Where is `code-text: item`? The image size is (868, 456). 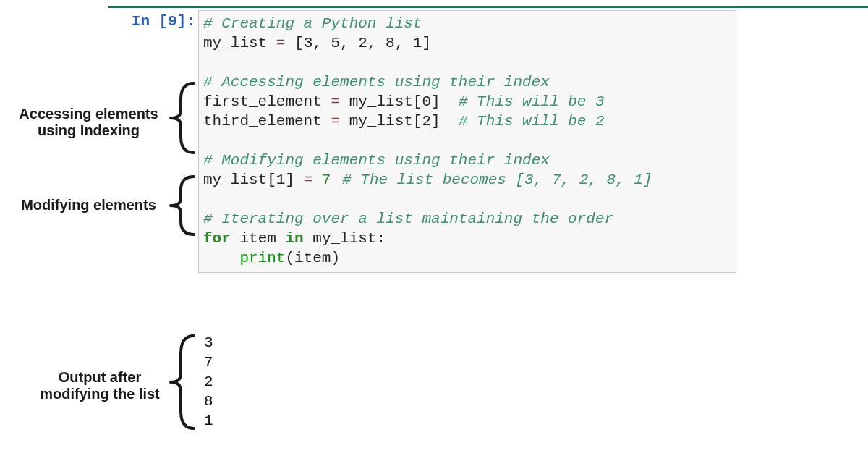
code-text: item is located at coordinates (258, 239).